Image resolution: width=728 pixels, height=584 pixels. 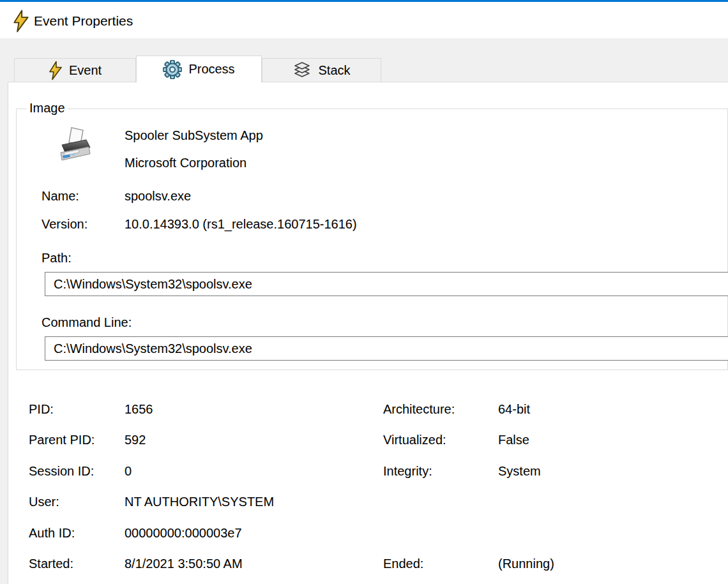 I want to click on virtualized-value: False, so click(x=513, y=440).